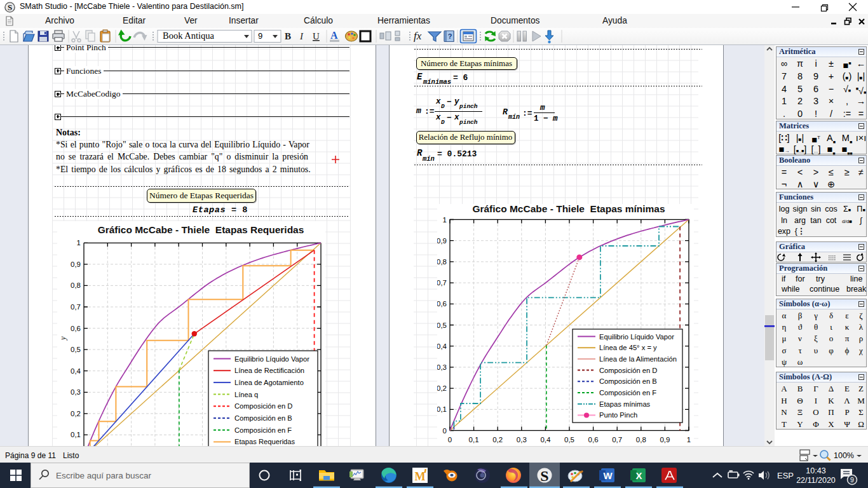  I want to click on svg-text: Etapas Requeridas, so click(265, 442).